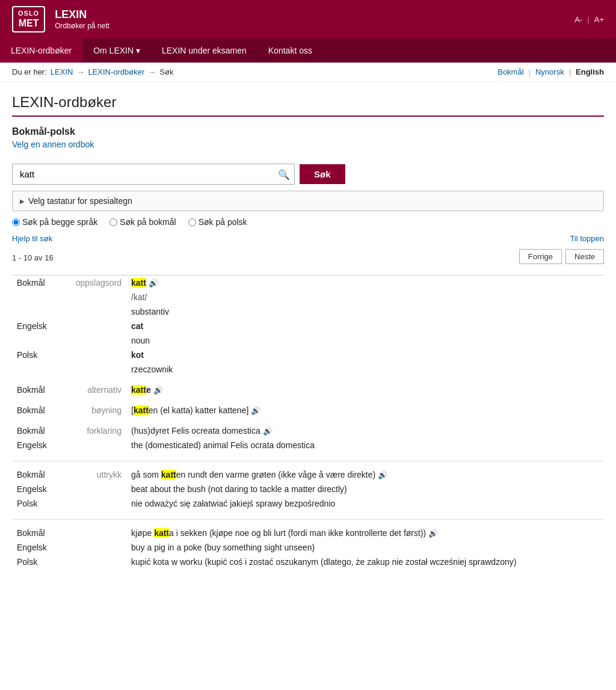 The height and width of the screenshot is (690, 616). I want to click on table-row: Bokmål uttrykk gå som katten rundt den v…, so click(308, 475).